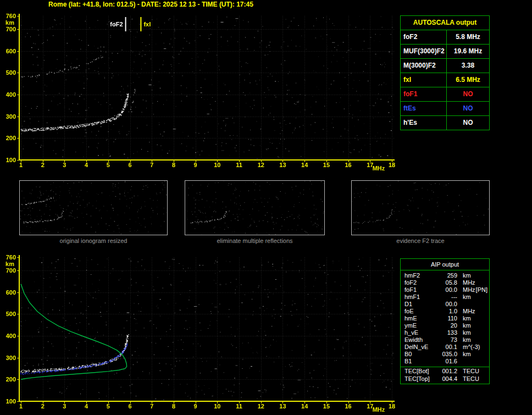 This screenshot has width=532, height=415. Describe the element at coordinates (420, 333) in the screenshot. I see `parameter-name: h_vE` at that location.